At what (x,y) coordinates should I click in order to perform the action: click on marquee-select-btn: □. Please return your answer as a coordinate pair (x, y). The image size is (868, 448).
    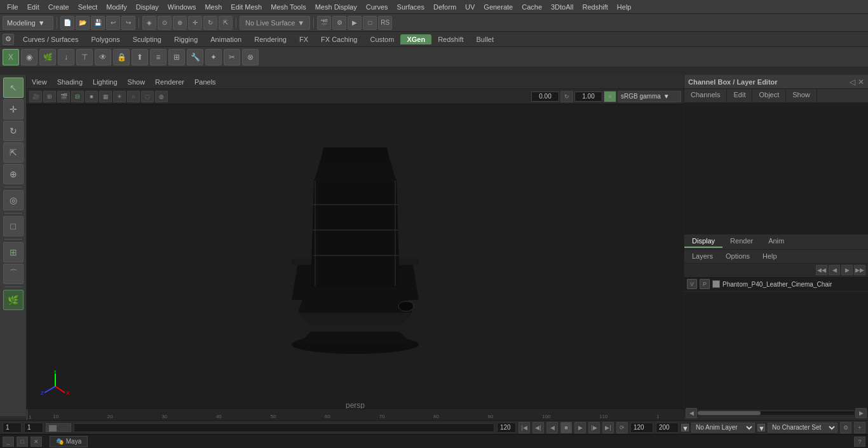
    Looking at the image, I should click on (13, 226).